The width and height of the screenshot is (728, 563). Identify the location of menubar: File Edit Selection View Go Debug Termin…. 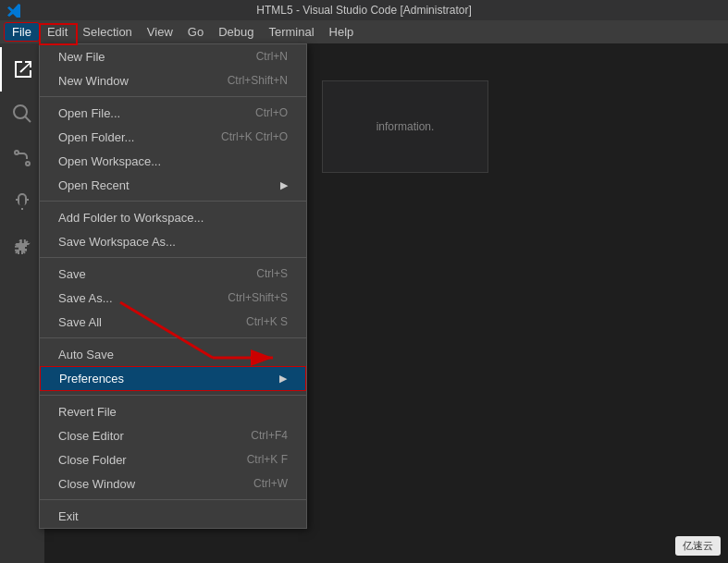
(364, 31).